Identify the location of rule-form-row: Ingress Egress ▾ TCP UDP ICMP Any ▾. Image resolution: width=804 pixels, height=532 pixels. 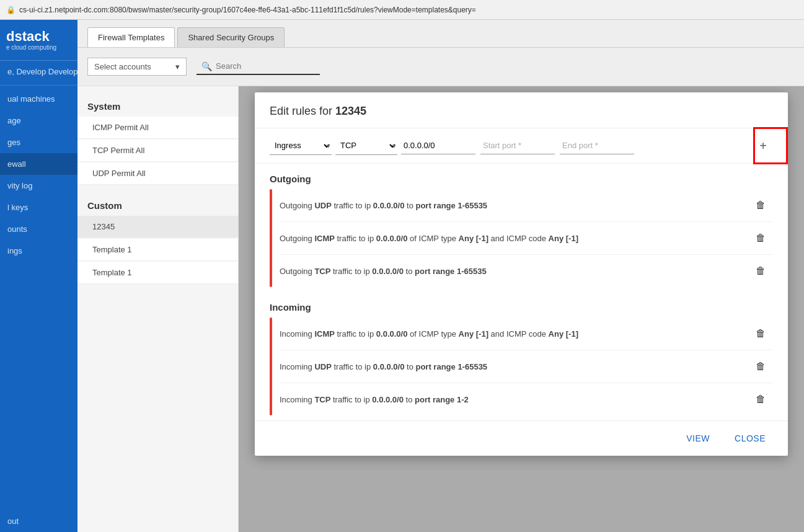
(521, 146).